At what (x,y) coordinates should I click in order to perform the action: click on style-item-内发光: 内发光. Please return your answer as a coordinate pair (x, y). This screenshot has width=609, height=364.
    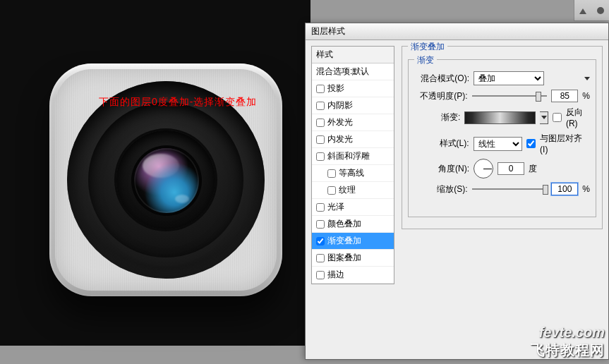
    Looking at the image, I should click on (353, 140).